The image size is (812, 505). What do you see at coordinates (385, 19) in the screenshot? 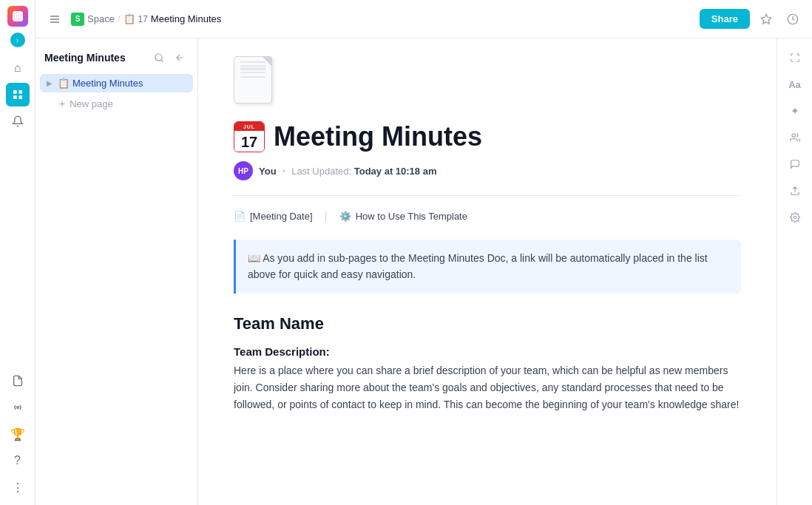
I see `breadcrumb: S Space / 📋 17 Meeting Minutes` at bounding box center [385, 19].